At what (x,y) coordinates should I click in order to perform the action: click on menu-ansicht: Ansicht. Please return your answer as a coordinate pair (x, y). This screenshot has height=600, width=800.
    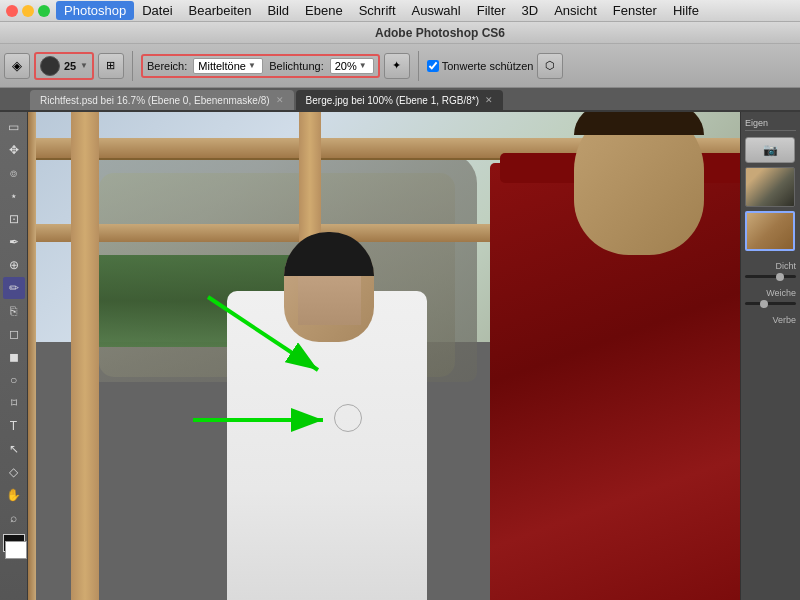
    Looking at the image, I should click on (576, 10).